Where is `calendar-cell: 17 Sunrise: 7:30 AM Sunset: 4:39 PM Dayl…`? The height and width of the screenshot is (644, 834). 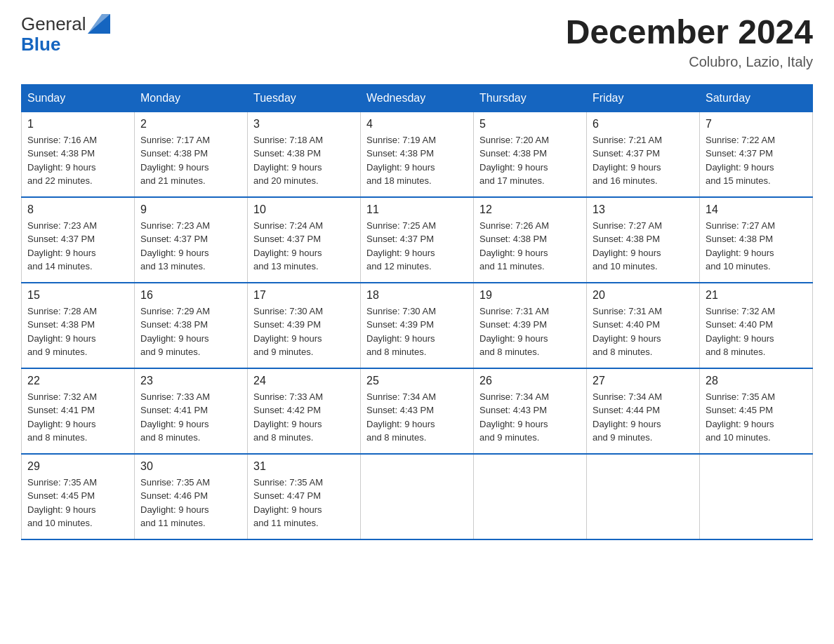
calendar-cell: 17 Sunrise: 7:30 AM Sunset: 4:39 PM Dayl… is located at coordinates (305, 326).